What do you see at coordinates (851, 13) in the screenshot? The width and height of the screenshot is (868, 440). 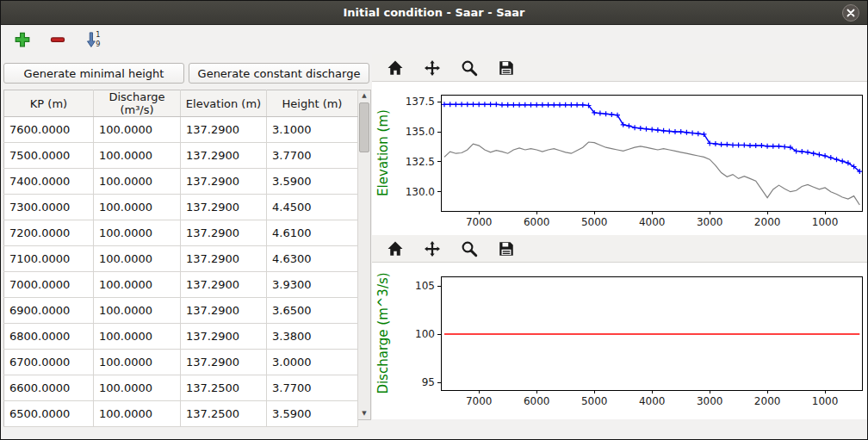 I see `close-icon` at bounding box center [851, 13].